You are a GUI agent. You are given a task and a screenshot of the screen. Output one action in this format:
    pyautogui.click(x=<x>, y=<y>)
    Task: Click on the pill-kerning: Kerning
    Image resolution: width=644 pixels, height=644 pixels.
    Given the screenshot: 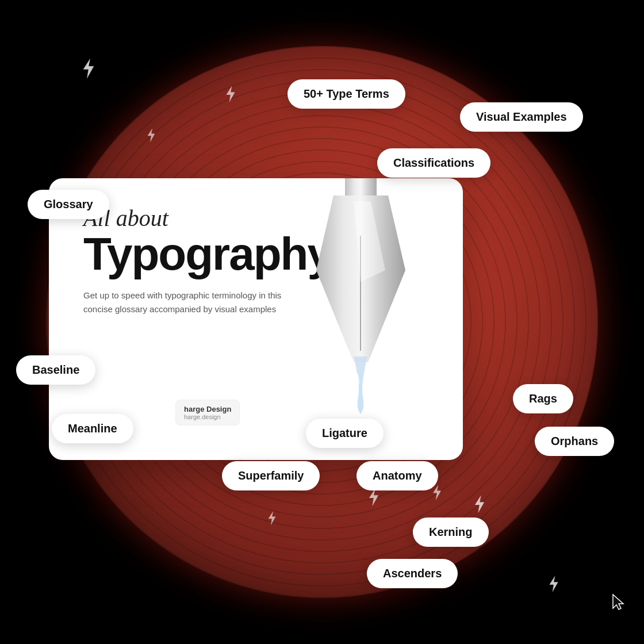 What is the action you would take?
    pyautogui.click(x=451, y=532)
    